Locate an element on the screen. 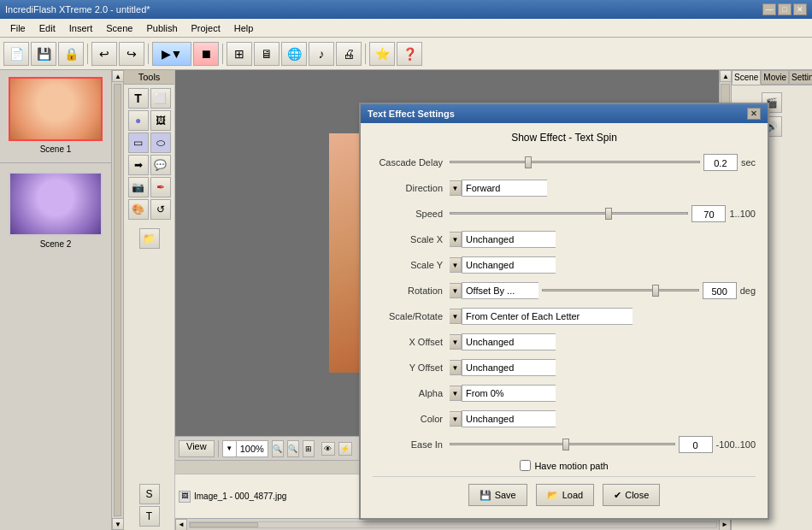 The image size is (812, 530). ease-in-slider-thumb is located at coordinates (566, 445).